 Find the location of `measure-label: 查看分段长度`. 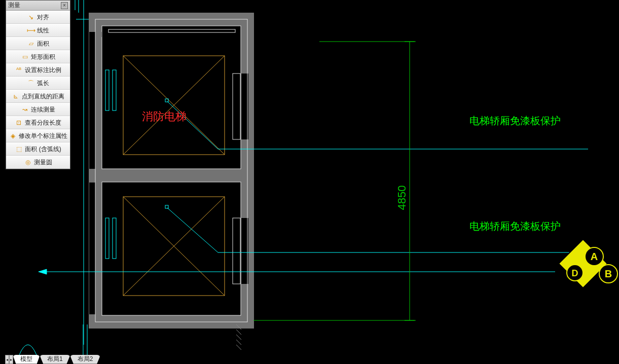

measure-label: 查看分段长度 is located at coordinates (43, 123).